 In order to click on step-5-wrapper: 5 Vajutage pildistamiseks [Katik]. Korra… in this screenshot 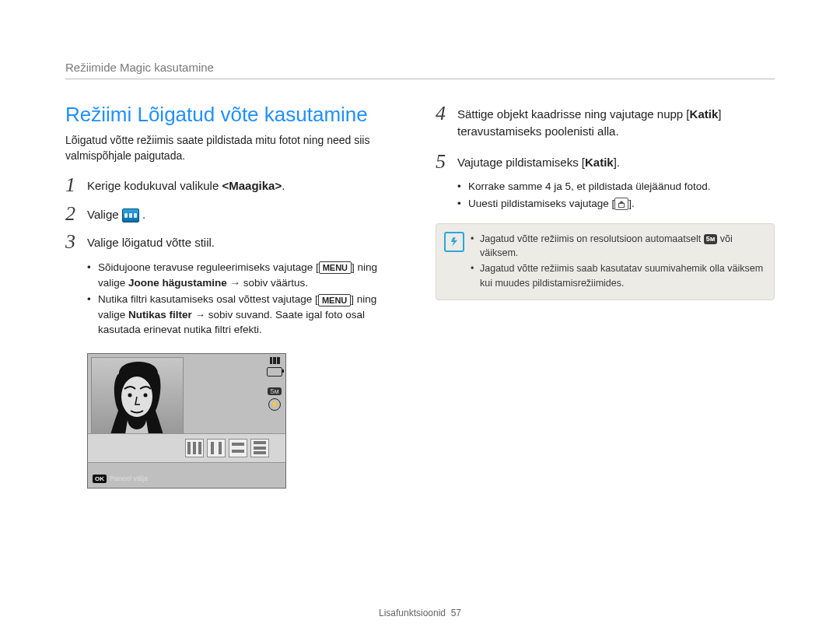, I will do `click(605, 181)`.